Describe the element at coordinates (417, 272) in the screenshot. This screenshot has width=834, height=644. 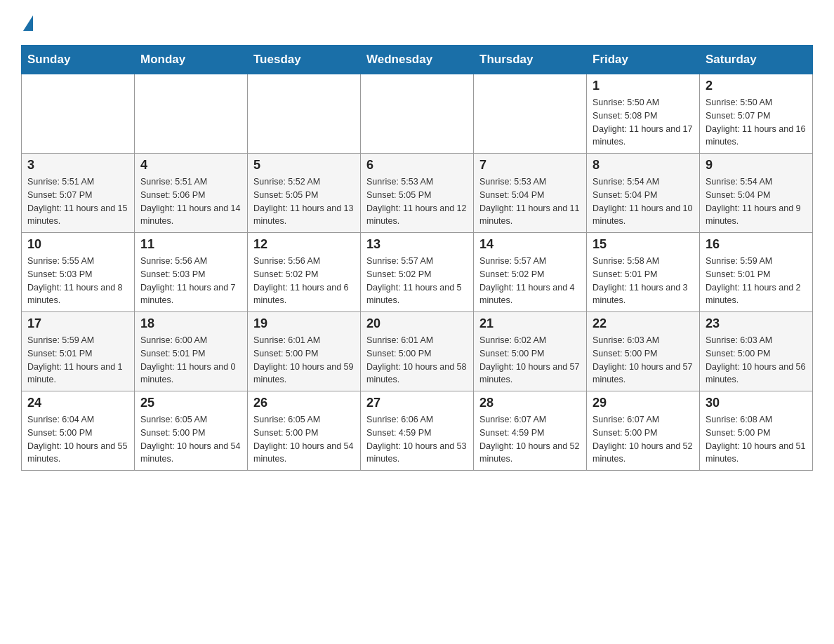
I see `calendar-cell: 13Sunrise: 5:57 AM Sunset: 5:02 PM Dayli…` at that location.